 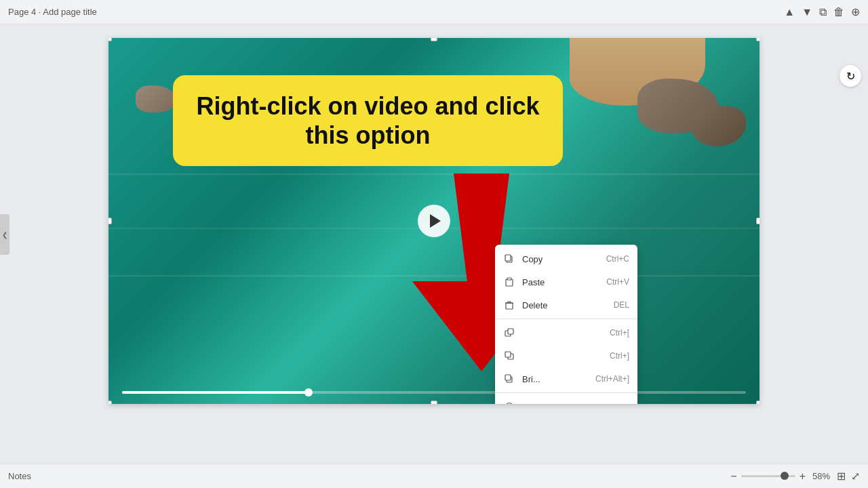 What do you see at coordinates (568, 305) in the screenshot?
I see `delete-label: Delete` at bounding box center [568, 305].